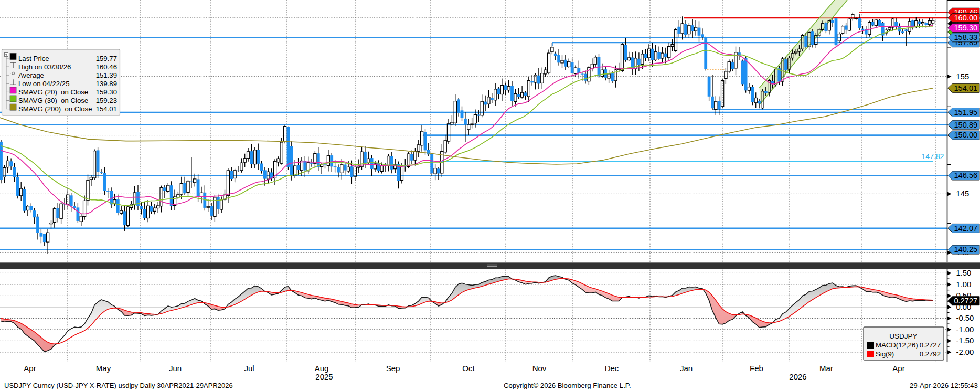 Image resolution: width=980 pixels, height=390 pixels. Describe the element at coordinates (686, 368) in the screenshot. I see `svg-text: Jan` at that location.